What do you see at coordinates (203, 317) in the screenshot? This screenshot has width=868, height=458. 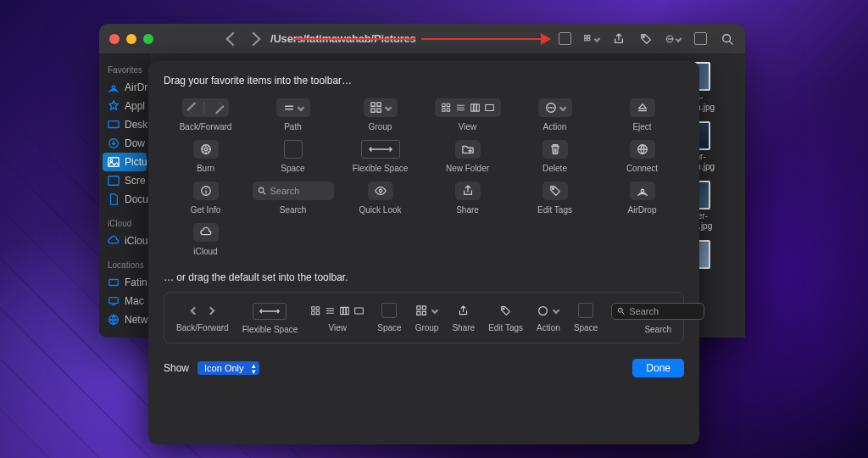 I see `default-back-forward: Back/Forward` at bounding box center [203, 317].